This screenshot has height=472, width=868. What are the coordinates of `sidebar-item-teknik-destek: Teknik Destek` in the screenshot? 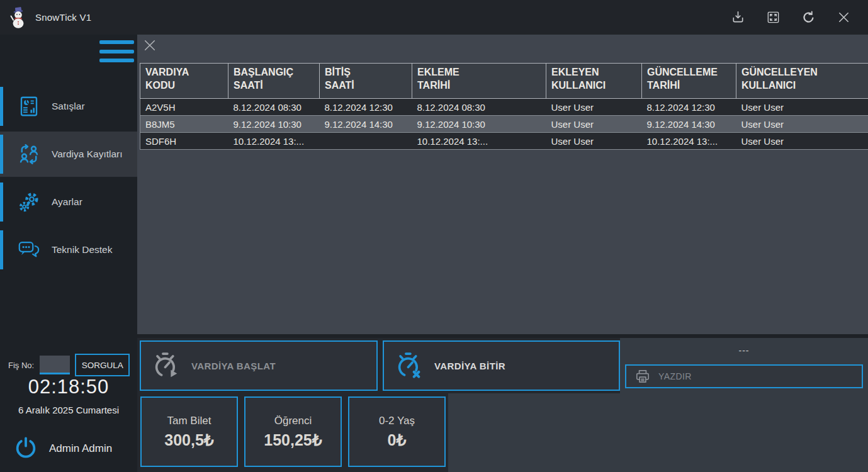 It's located at (69, 250).